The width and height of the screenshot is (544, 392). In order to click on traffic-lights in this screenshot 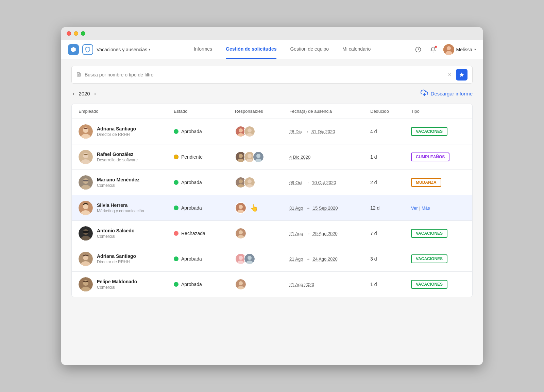, I will do `click(76, 33)`.